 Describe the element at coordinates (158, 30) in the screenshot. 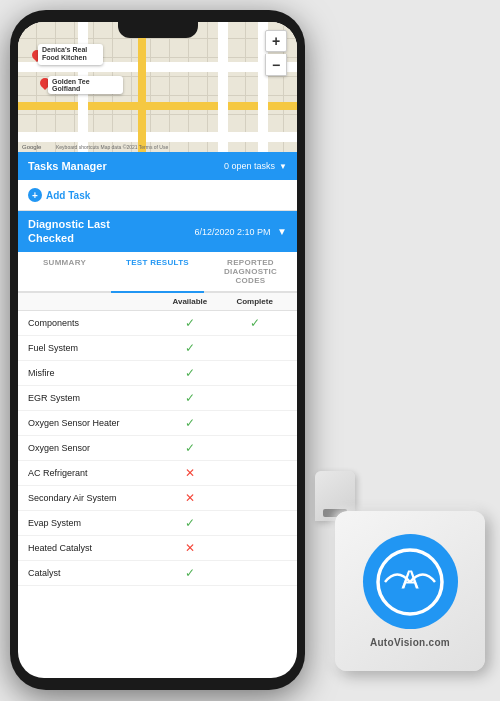

I see `phone-notch` at that location.